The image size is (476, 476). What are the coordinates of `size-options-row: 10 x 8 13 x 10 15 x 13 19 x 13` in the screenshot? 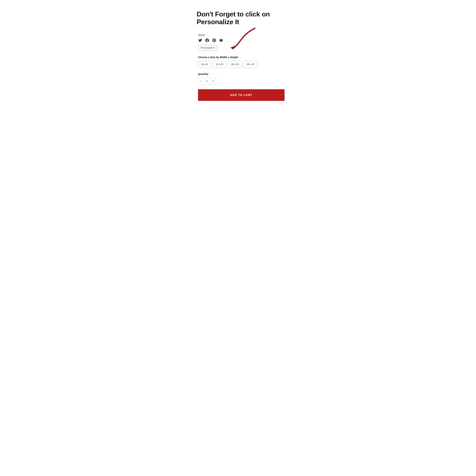 It's located at (241, 65).